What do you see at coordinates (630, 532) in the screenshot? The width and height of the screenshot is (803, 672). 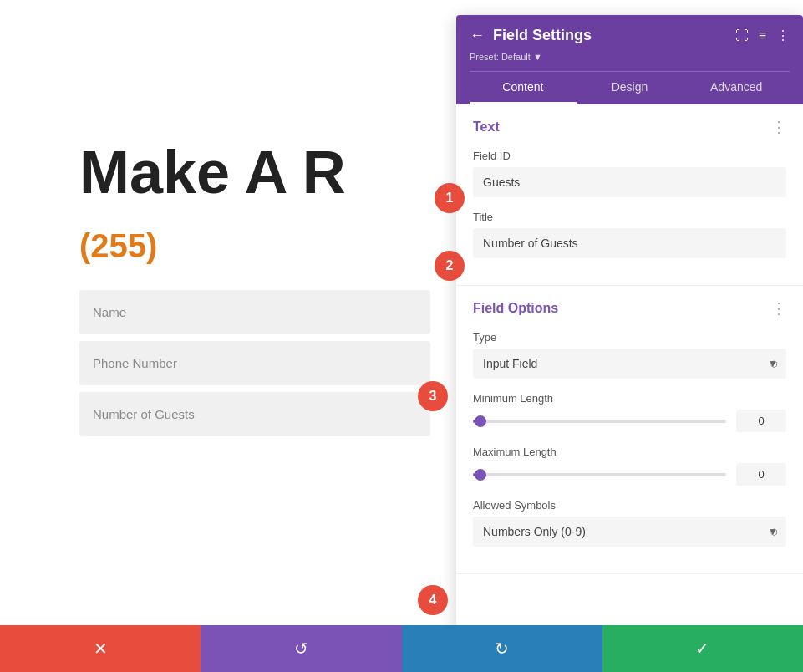 I see `allowed-symbols-select-wrapper: Numbers Only (0-9) Letters Only Alphanum…` at bounding box center [630, 532].